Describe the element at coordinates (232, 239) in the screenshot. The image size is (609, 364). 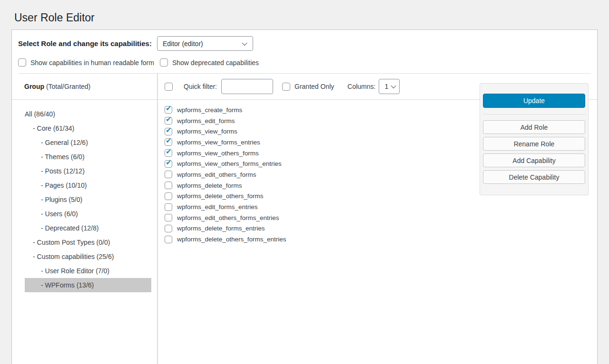
I see `capability-label: wpforms_delete_others_forms_entries` at that location.